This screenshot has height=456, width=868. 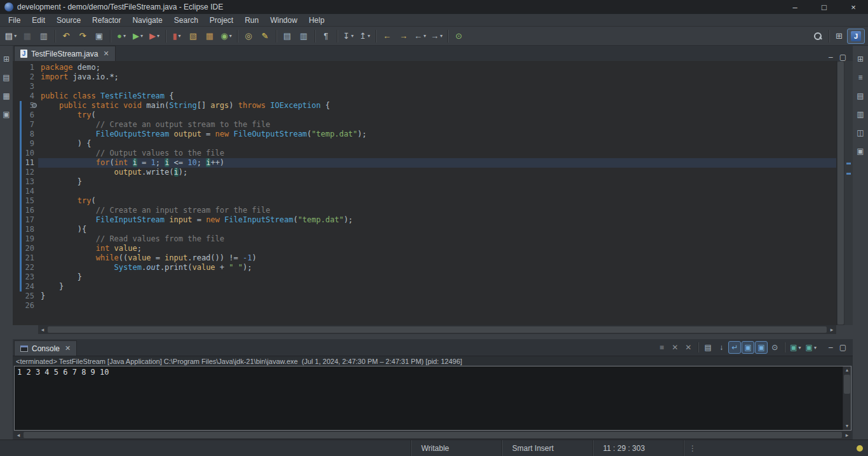 I want to click on code-line: while((value = input.read()) != -1), so click(x=438, y=258).